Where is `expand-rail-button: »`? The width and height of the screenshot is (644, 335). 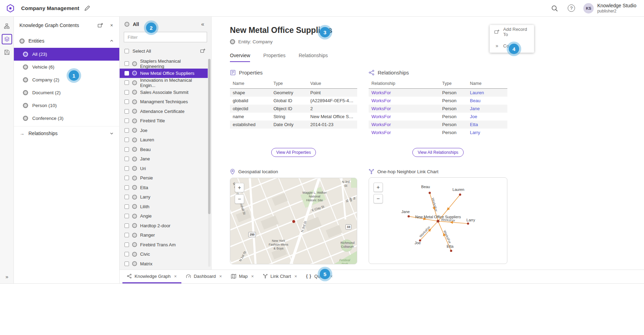 expand-rail-button: » is located at coordinates (7, 276).